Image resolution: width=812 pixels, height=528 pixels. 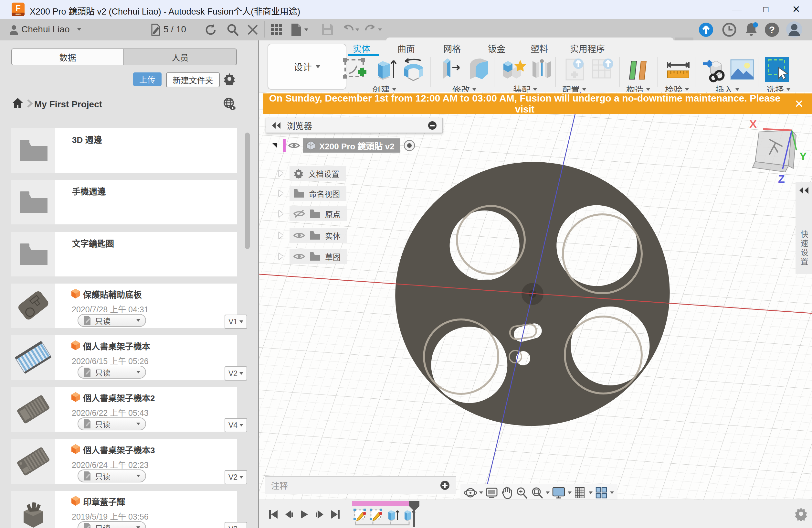 What do you see at coordinates (714, 70) in the screenshot?
I see `insert-derive-icon` at bounding box center [714, 70].